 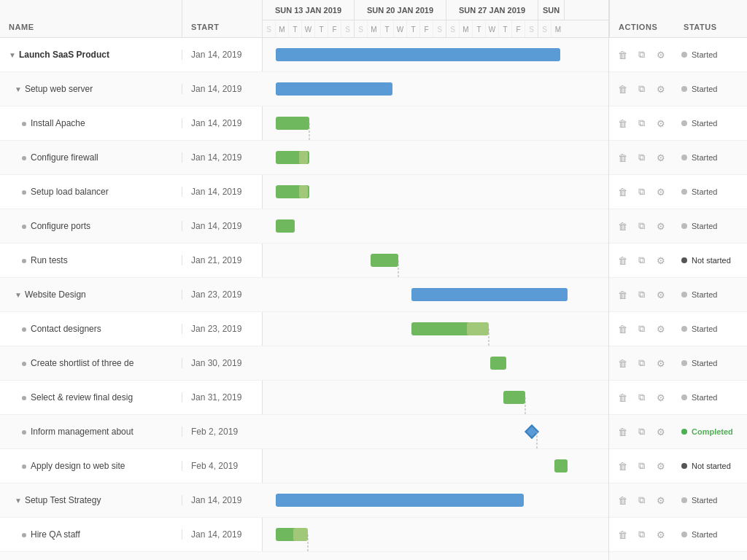 What do you see at coordinates (24, 432) in the screenshot?
I see `bullet-icon` at bounding box center [24, 432].